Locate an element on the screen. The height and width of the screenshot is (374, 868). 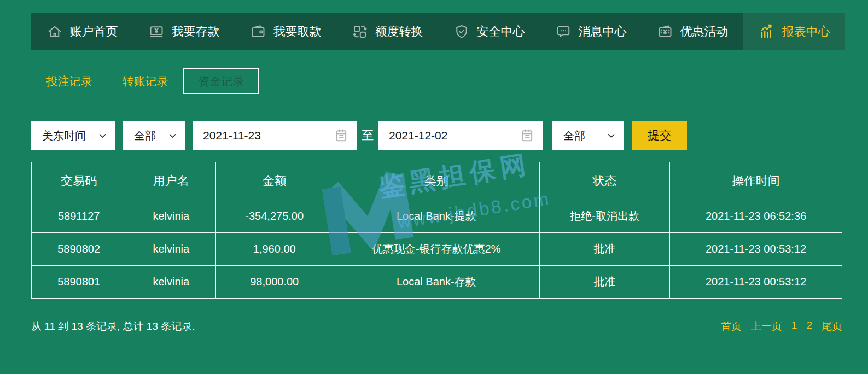
type-select: 全部 is located at coordinates (154, 136).